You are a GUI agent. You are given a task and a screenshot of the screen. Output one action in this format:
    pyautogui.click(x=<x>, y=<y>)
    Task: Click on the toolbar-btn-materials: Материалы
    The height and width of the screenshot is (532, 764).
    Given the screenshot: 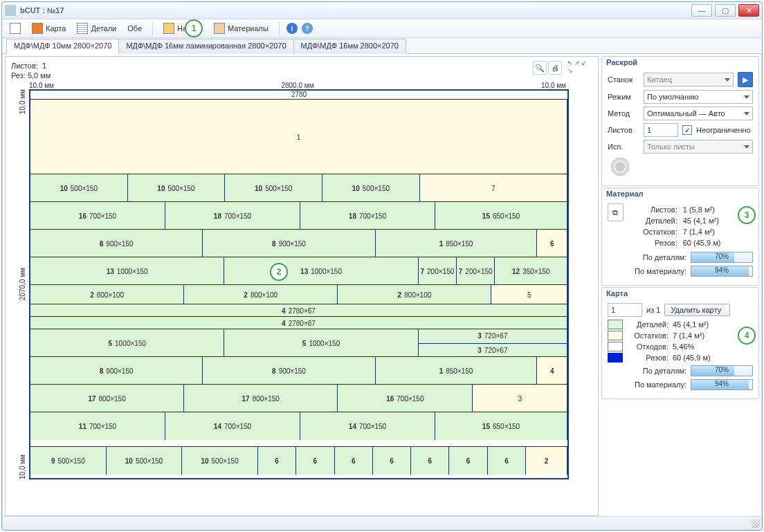 What is the action you would take?
    pyautogui.click(x=241, y=28)
    